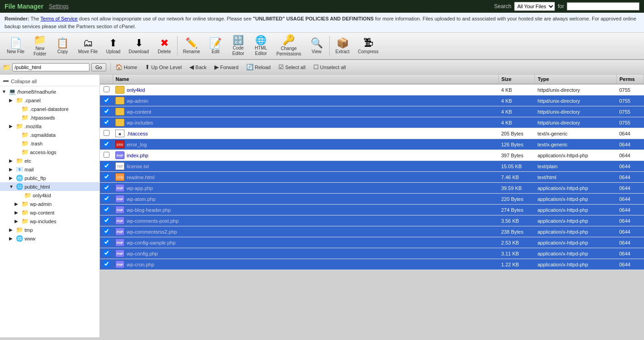 The height and width of the screenshot is (340, 644). What do you see at coordinates (50, 186) in the screenshot?
I see `sidebar-item-public-html: ▼ 🌐 public_html` at bounding box center [50, 186].